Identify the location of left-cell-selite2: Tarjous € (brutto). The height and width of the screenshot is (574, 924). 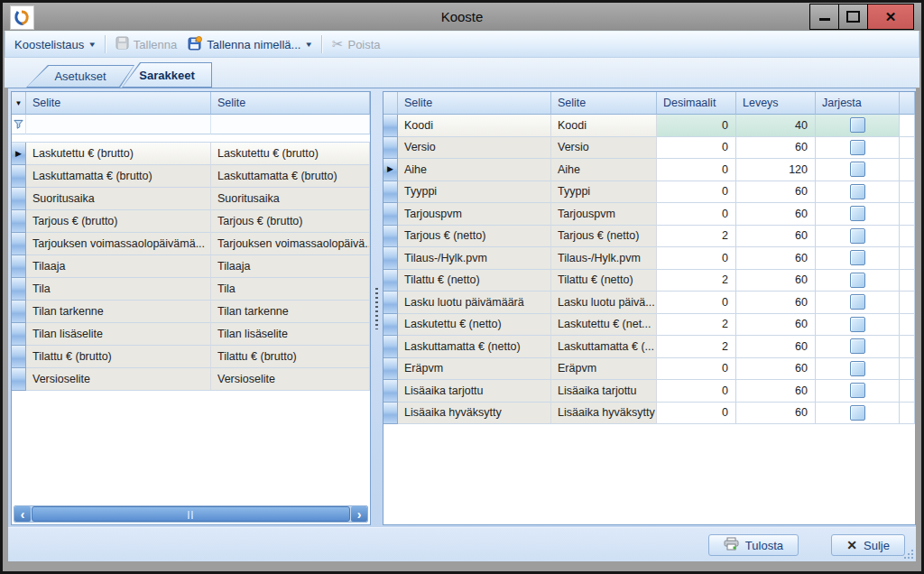
(291, 222).